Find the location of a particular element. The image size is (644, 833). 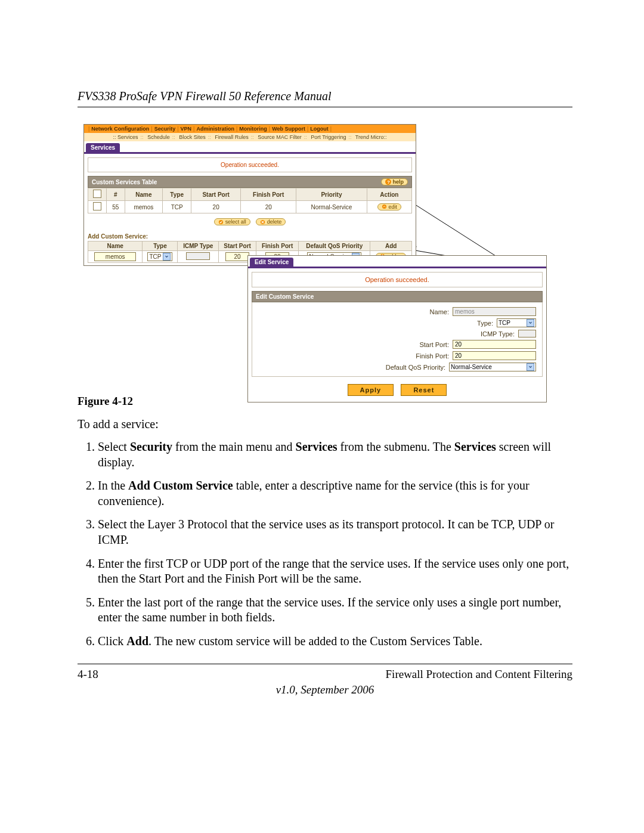

subnav-sourcemac: Source MAC Filter is located at coordinates (280, 137).